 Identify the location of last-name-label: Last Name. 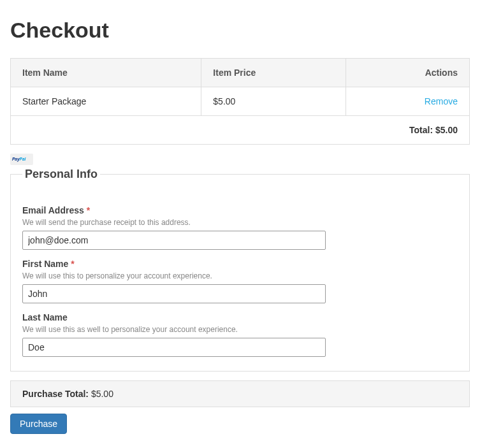
(240, 317).